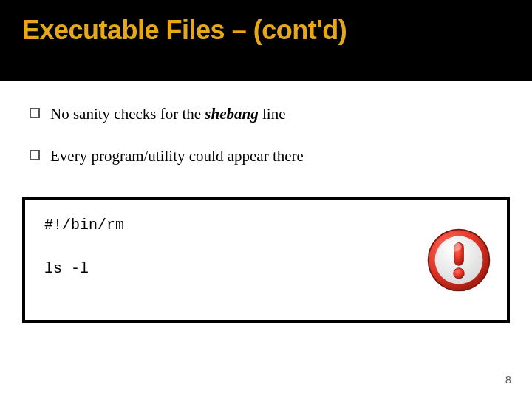 This screenshot has height=399, width=532. I want to click on bullet-post: line, so click(272, 114).